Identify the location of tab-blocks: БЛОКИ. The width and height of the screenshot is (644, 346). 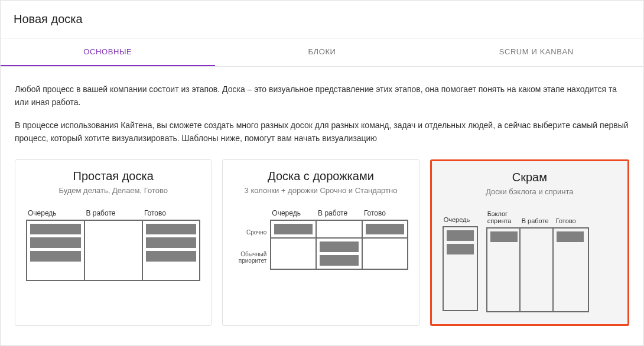
(323, 52).